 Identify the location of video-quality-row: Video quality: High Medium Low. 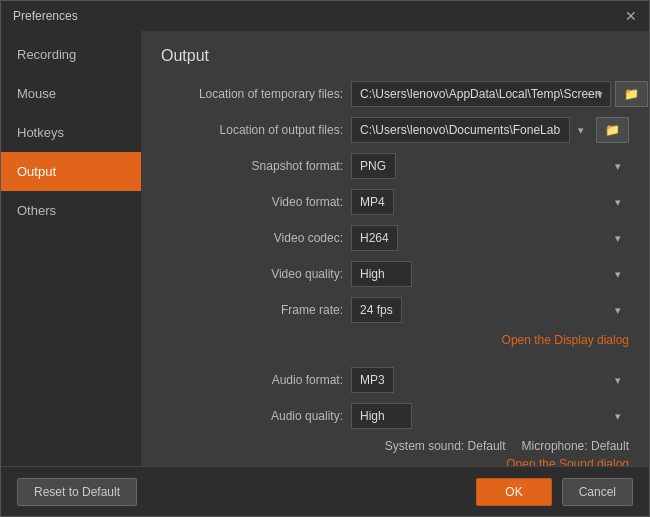
(395, 274).